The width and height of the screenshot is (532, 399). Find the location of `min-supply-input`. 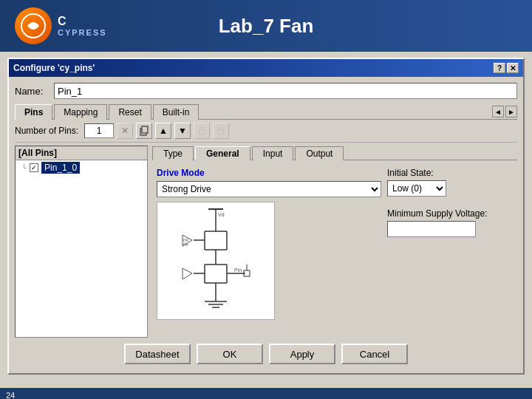

min-supply-input is located at coordinates (432, 229).